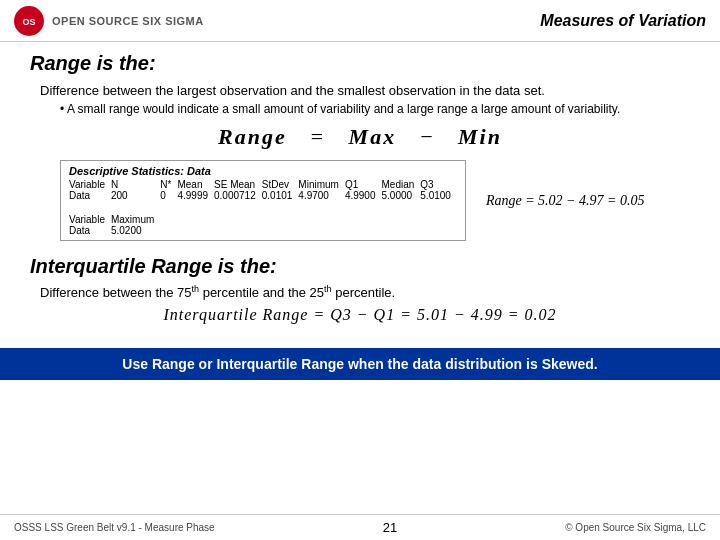 This screenshot has width=720, height=540. Describe the element at coordinates (360, 315) in the screenshot. I see `iq-formula: Interquartile Range = Q3 − Q1 = 5.01 − 4…` at that location.